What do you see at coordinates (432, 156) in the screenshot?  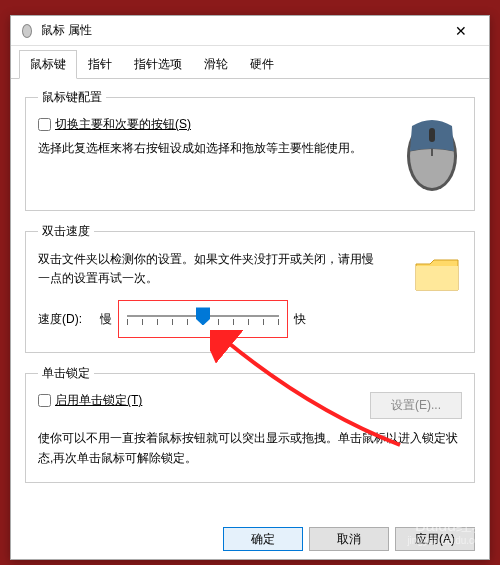 I see `mouse-preview-image` at bounding box center [432, 156].